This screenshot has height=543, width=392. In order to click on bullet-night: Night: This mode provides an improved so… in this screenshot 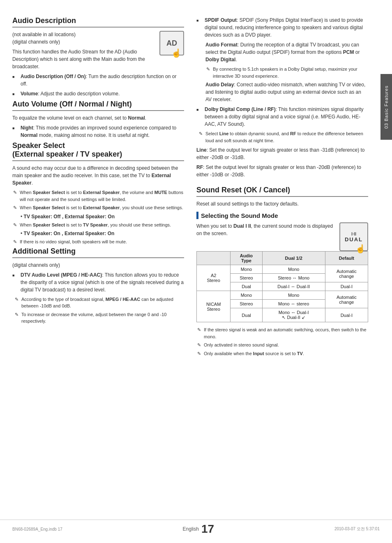, I will do `click(98, 132)`.